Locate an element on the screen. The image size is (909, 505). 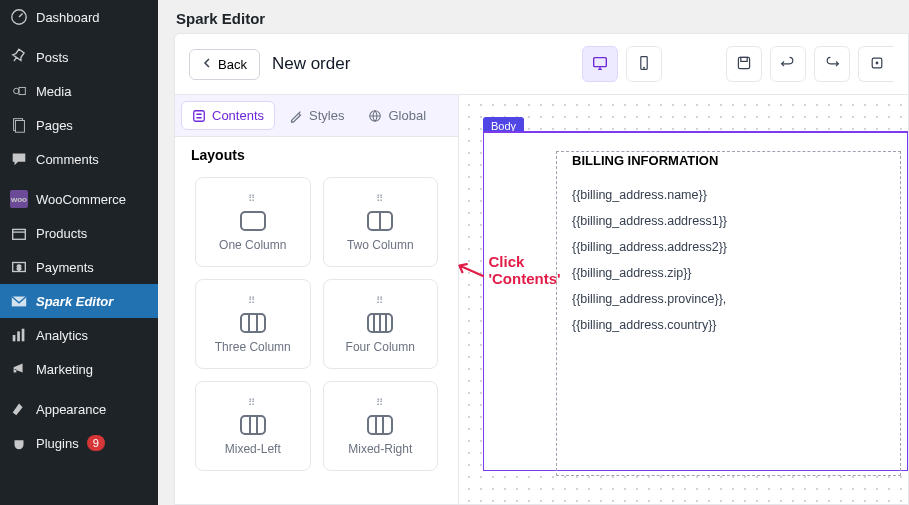
layout-two-column: ⠿ Two Column is located at coordinates (381, 222).